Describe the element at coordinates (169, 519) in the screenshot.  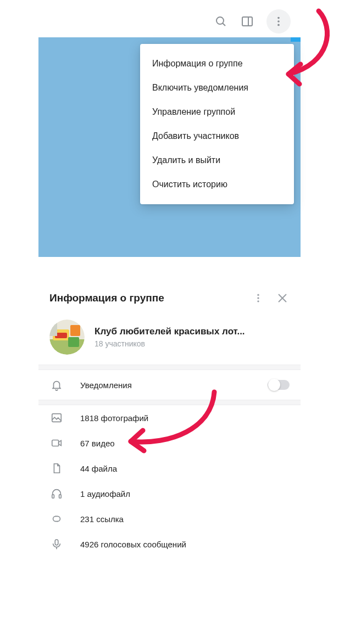
I see `media-row-links: 231 ссылка` at that location.